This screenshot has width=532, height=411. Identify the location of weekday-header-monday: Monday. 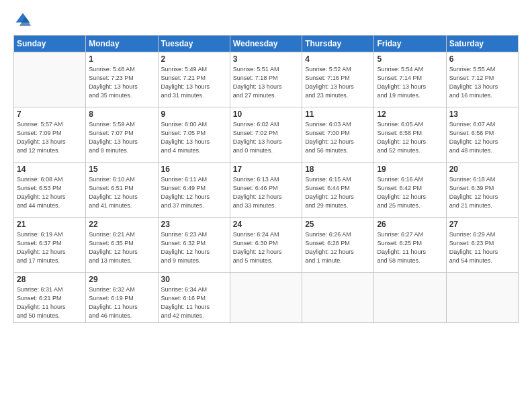
(122, 44).